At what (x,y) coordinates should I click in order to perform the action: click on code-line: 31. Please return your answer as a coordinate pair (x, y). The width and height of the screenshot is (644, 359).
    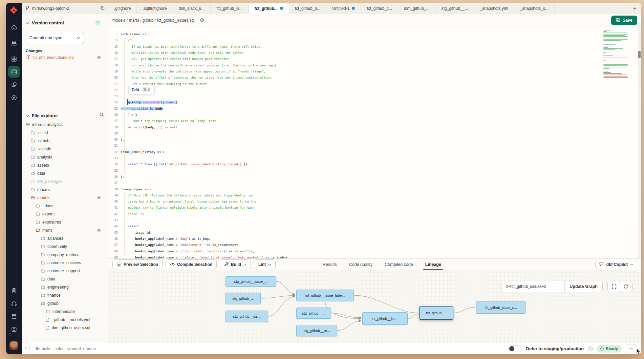
    Looking at the image, I should click on (375, 146).